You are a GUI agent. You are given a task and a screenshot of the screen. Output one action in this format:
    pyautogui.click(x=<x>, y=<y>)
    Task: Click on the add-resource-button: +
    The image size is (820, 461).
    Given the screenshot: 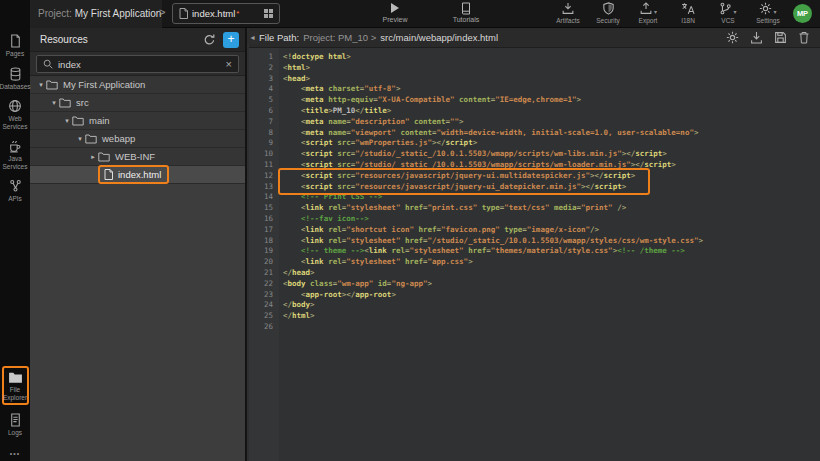 What is the action you would take?
    pyautogui.click(x=231, y=40)
    